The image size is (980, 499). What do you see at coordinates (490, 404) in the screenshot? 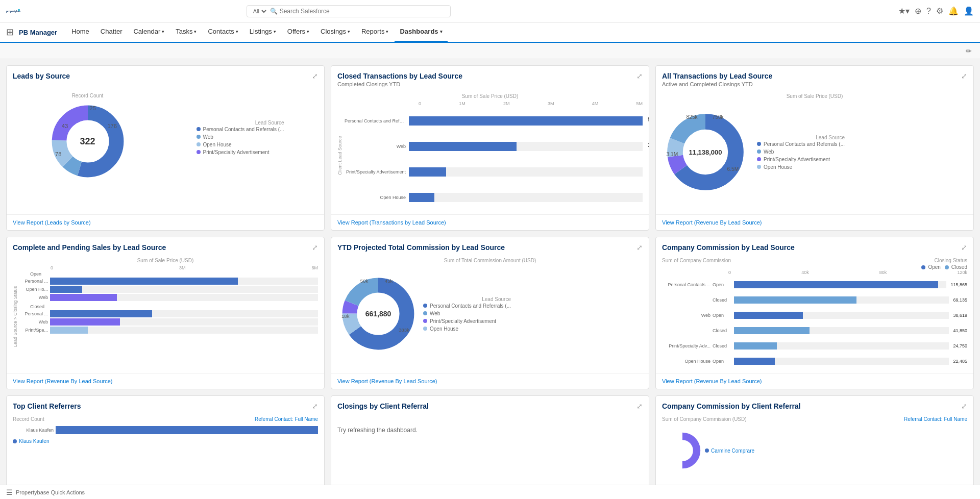
I see `card-header: Closings by Client Referral ⤢` at bounding box center [490, 404].